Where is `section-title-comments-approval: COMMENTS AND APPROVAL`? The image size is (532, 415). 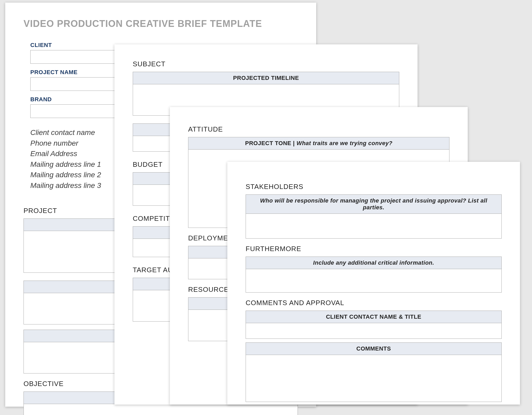
section-title-comments-approval: COMMENTS AND APPROVAL is located at coordinates (374, 303).